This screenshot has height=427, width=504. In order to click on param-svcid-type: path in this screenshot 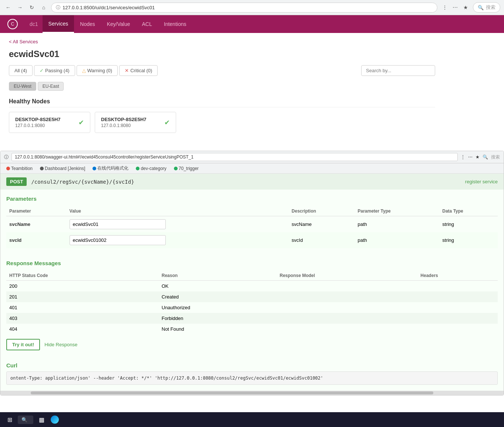, I will do `click(397, 240)`.